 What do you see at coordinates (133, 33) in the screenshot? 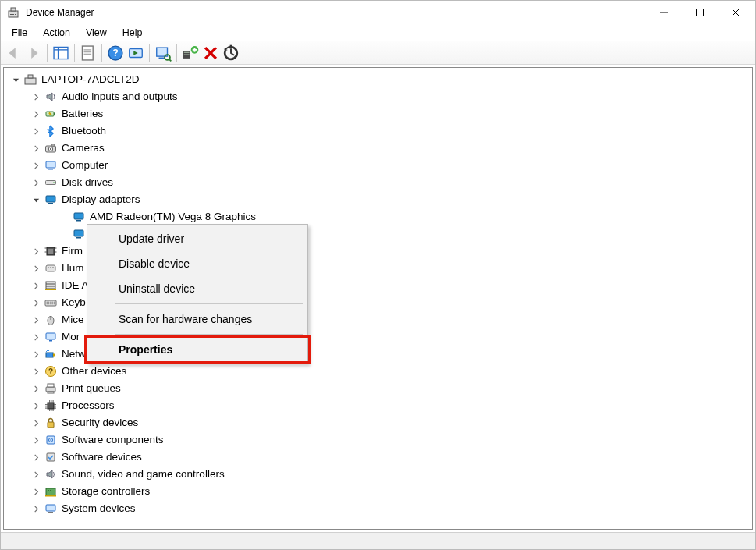
I see `menu-help: Help` at bounding box center [133, 33].